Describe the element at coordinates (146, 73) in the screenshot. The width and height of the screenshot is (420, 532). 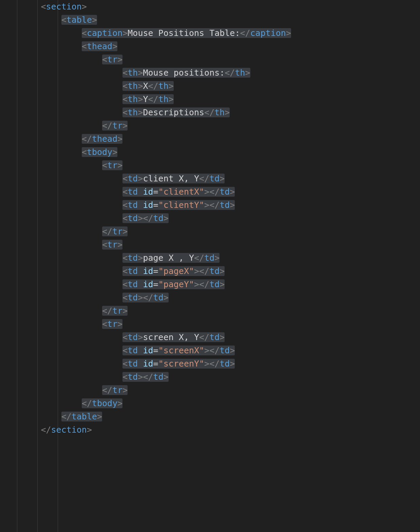
I see `code-line: <th>Mouse positions:</th>` at that location.